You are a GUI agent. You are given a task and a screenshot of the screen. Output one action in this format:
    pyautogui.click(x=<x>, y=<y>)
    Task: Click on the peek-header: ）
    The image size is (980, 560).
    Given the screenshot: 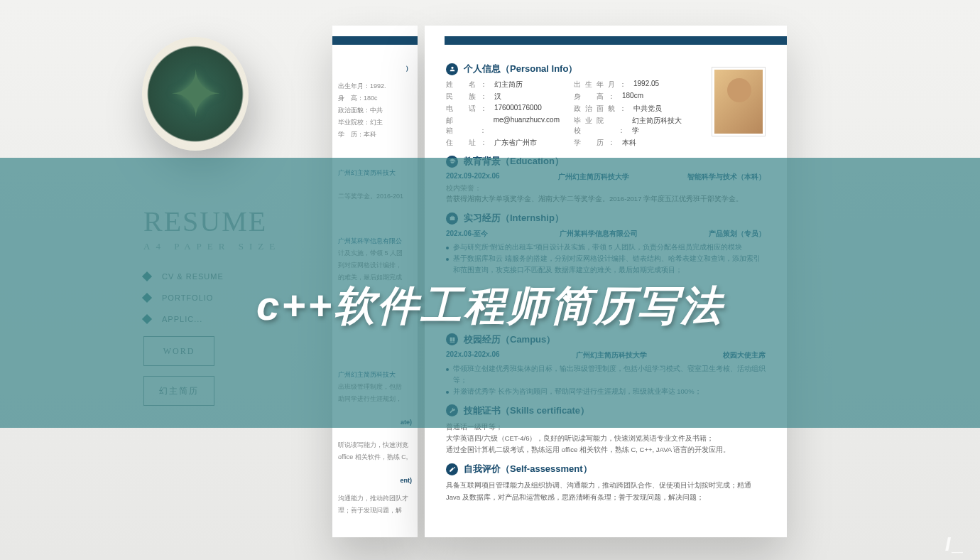 What is the action you would take?
    pyautogui.click(x=375, y=68)
    